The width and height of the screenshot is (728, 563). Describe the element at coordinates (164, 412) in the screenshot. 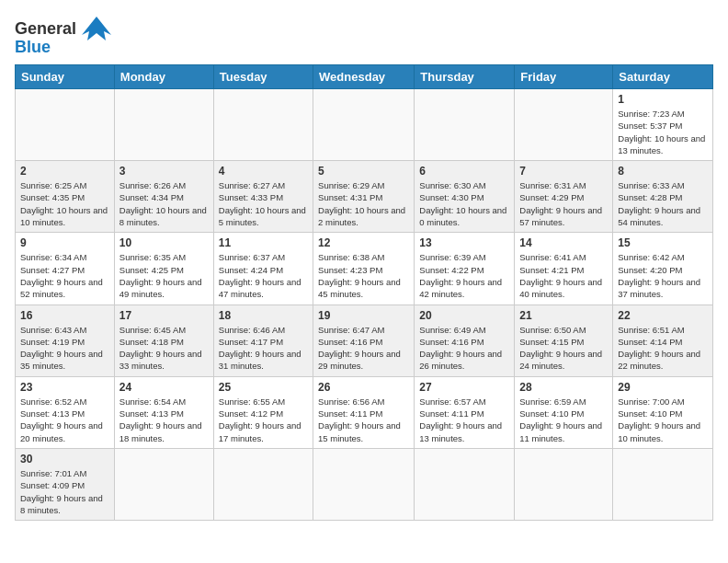

I see `calendar-day-cell: 24Sunrise: 6:54 AMSunset: 4:13 PMDayligh…` at that location.